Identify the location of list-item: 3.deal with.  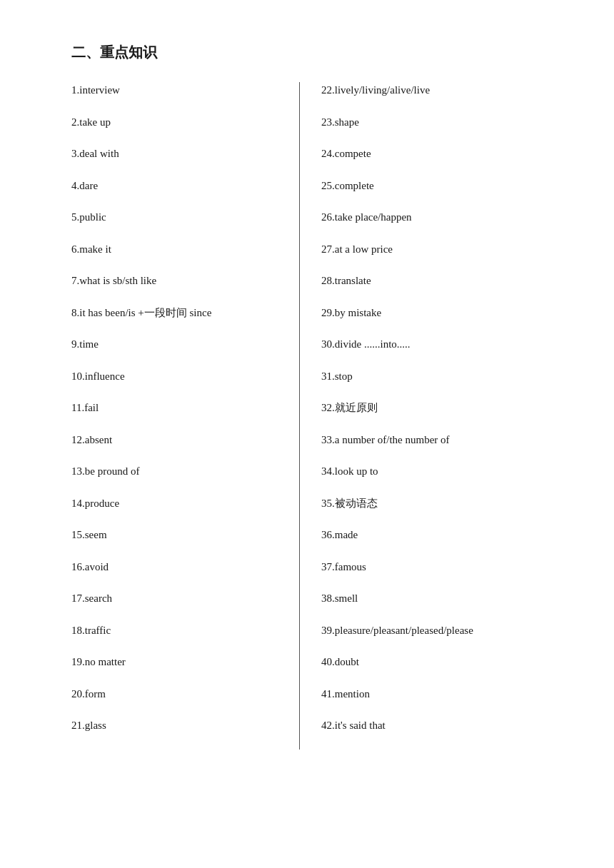
(174, 154).